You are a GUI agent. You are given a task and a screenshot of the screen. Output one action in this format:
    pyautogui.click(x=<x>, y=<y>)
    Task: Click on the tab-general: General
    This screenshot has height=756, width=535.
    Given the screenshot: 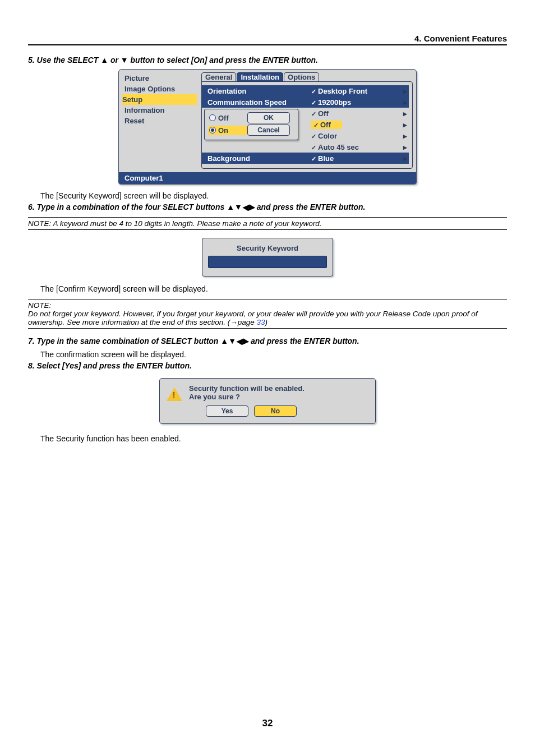 What is the action you would take?
    pyautogui.click(x=219, y=77)
    